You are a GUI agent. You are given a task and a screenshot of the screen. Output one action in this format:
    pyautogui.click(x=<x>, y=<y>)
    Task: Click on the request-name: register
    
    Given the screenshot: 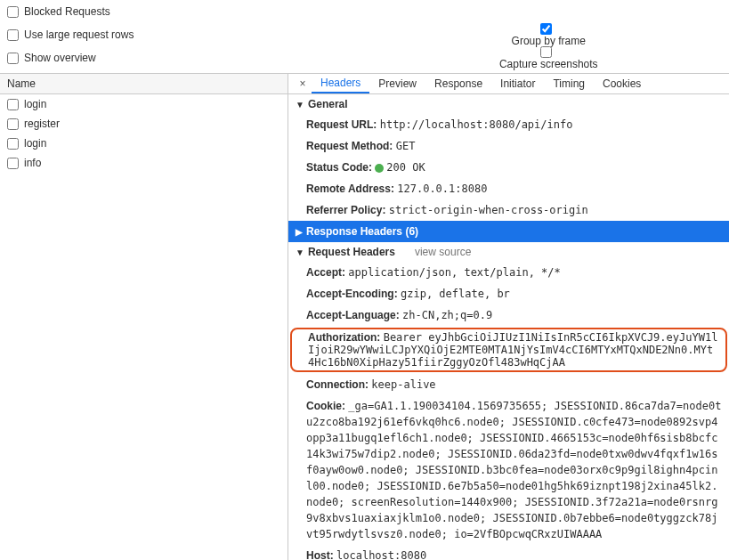 What is the action you would take?
    pyautogui.click(x=42, y=124)
    